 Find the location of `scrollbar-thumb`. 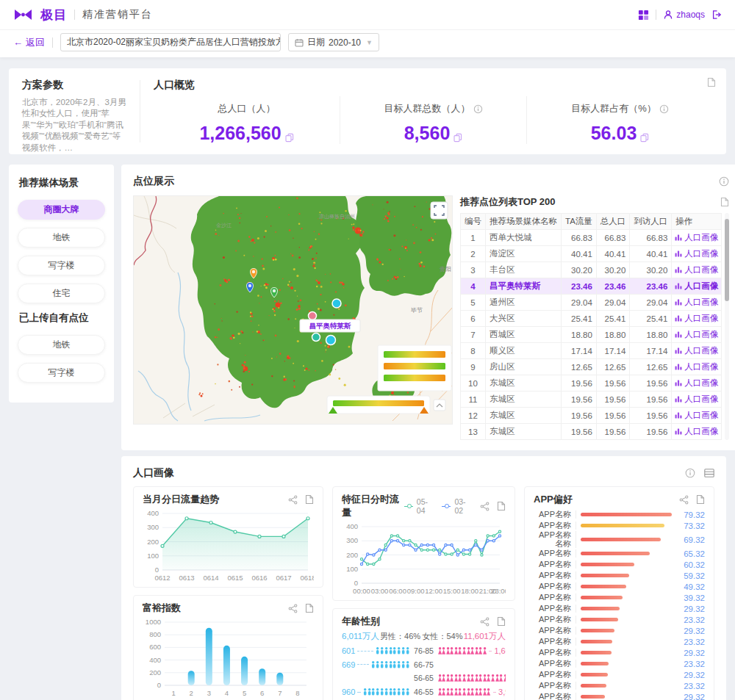

scrollbar-thumb is located at coordinates (727, 260).